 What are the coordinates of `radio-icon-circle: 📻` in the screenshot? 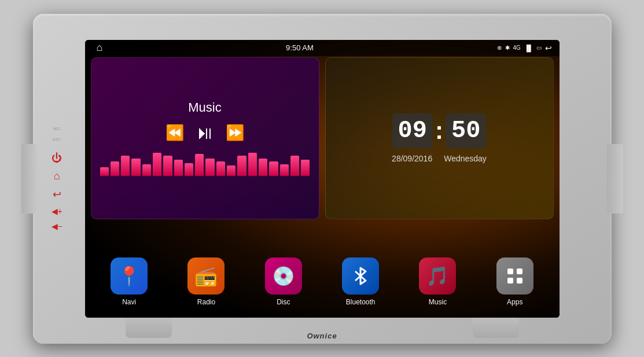 It's located at (206, 276).